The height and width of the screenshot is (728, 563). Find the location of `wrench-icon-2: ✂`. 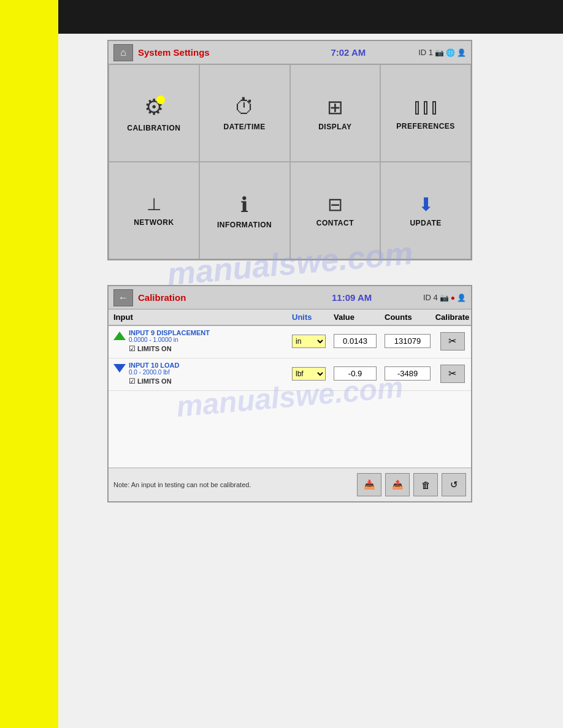

wrench-icon-2: ✂ is located at coordinates (453, 374).